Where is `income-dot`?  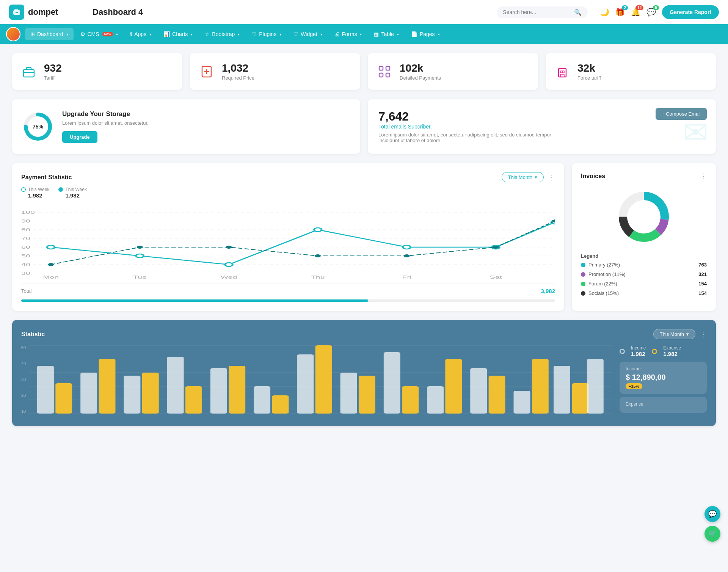 income-dot is located at coordinates (622, 351).